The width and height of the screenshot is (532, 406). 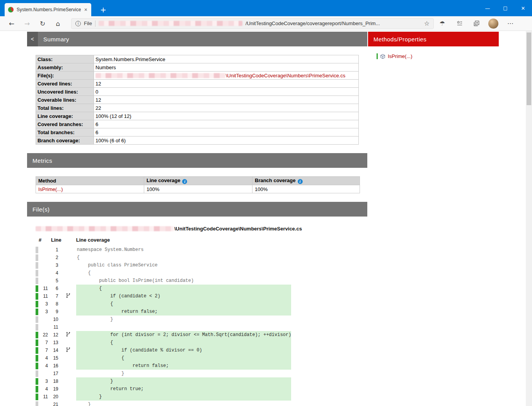 I want to click on metrics-col-line-coverage: Line coveragei, so click(x=198, y=181).